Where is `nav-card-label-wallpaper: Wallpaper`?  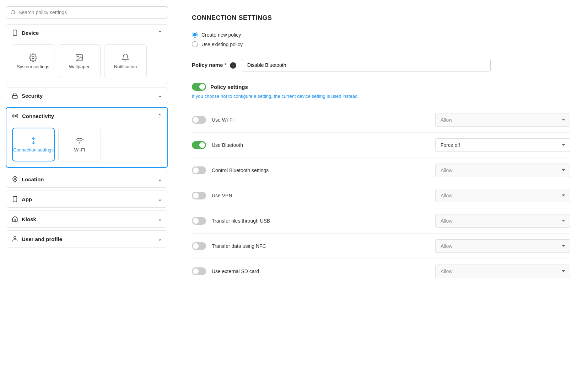
nav-card-label-wallpaper: Wallpaper is located at coordinates (79, 67).